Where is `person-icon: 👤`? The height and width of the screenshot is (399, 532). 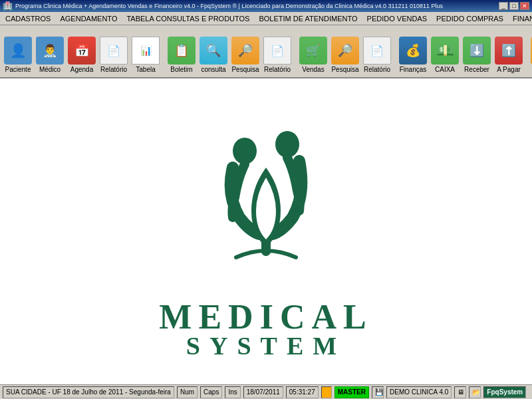 person-icon: 👤 is located at coordinates (18, 51).